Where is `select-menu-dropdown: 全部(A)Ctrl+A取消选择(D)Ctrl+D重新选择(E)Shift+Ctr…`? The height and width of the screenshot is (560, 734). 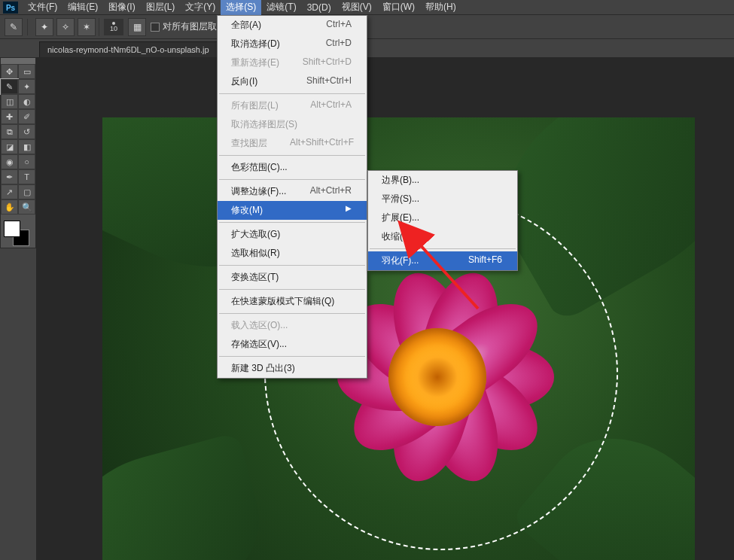
select-menu-dropdown: 全部(A)Ctrl+A取消选择(D)Ctrl+D重新选择(E)Shift+Ctr… is located at coordinates (292, 197).